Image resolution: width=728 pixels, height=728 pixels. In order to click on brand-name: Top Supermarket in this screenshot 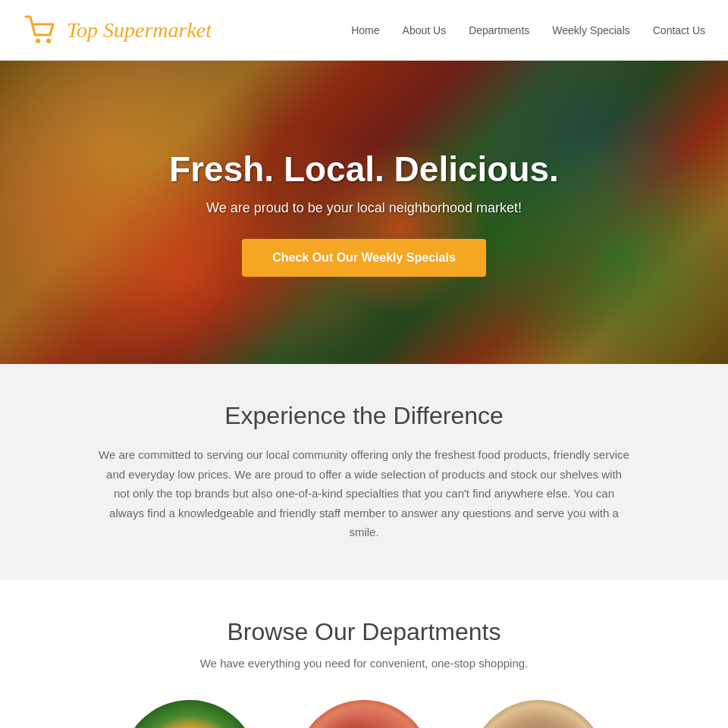, I will do `click(140, 30)`.